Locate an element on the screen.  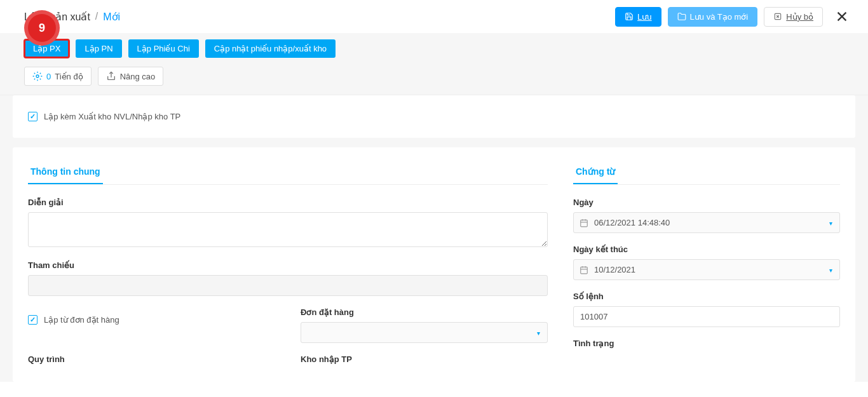
date-input is located at coordinates (707, 222).